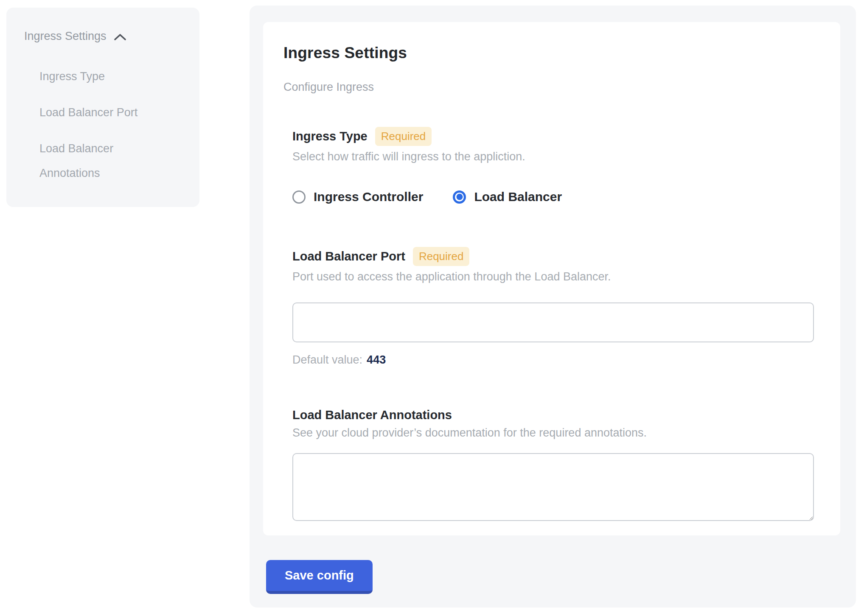  What do you see at coordinates (372, 415) in the screenshot?
I see `load-balancer-annotations-label: Load Balancer Annotations` at bounding box center [372, 415].